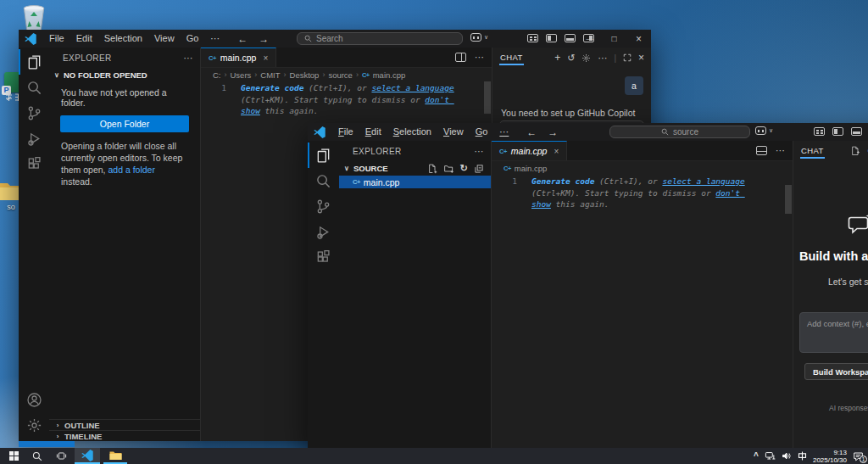  I want to click on new-chat-icon: +, so click(558, 58).